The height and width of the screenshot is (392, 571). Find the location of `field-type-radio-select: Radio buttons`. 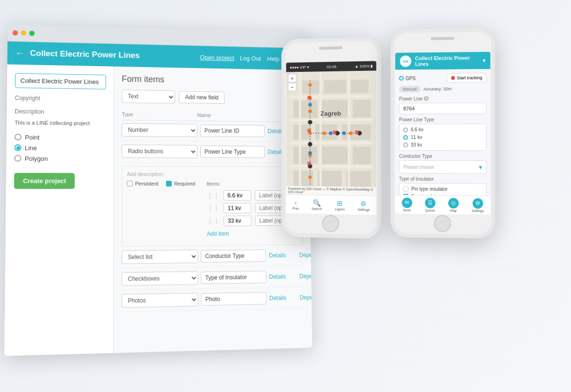

field-type-radio-select: Radio buttons is located at coordinates (160, 151).